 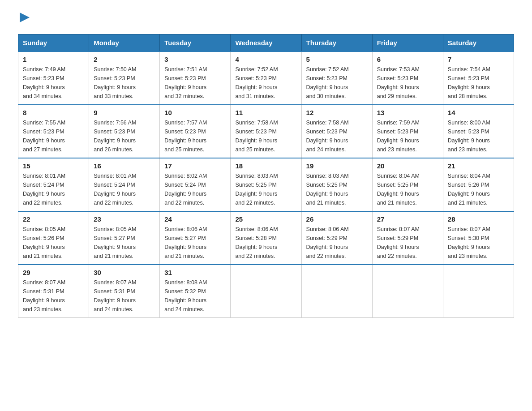 What do you see at coordinates (408, 184) in the screenshot?
I see `calendar-cell: 20 Sunrise: 8:04 AMSunset: 5:25 PMDaylig…` at bounding box center [408, 184].